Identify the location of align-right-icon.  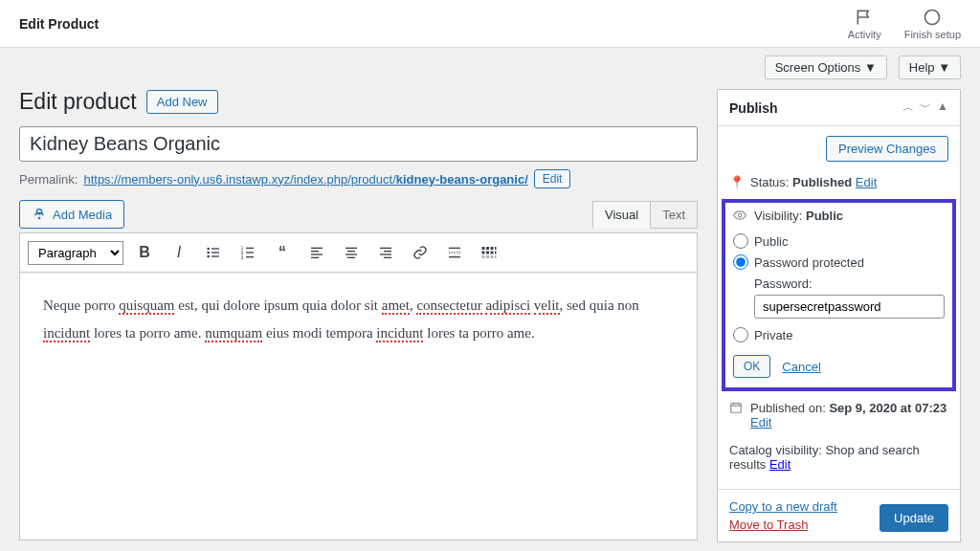
(386, 253).